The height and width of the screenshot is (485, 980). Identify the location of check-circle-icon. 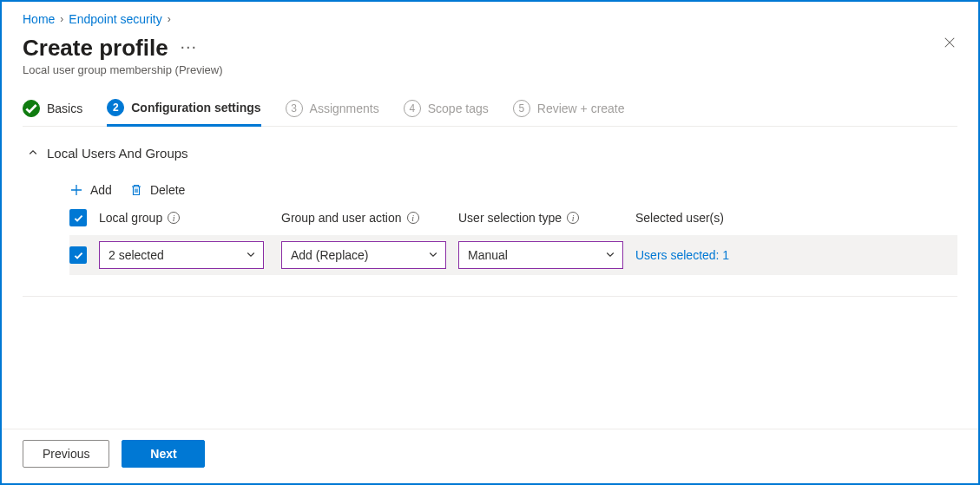
(31, 108).